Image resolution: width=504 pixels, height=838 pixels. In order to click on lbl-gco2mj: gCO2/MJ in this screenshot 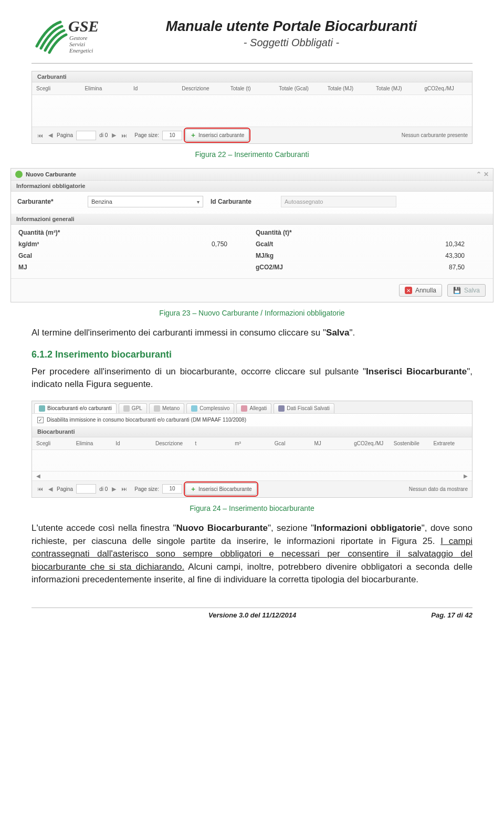, I will do `click(290, 267)`.